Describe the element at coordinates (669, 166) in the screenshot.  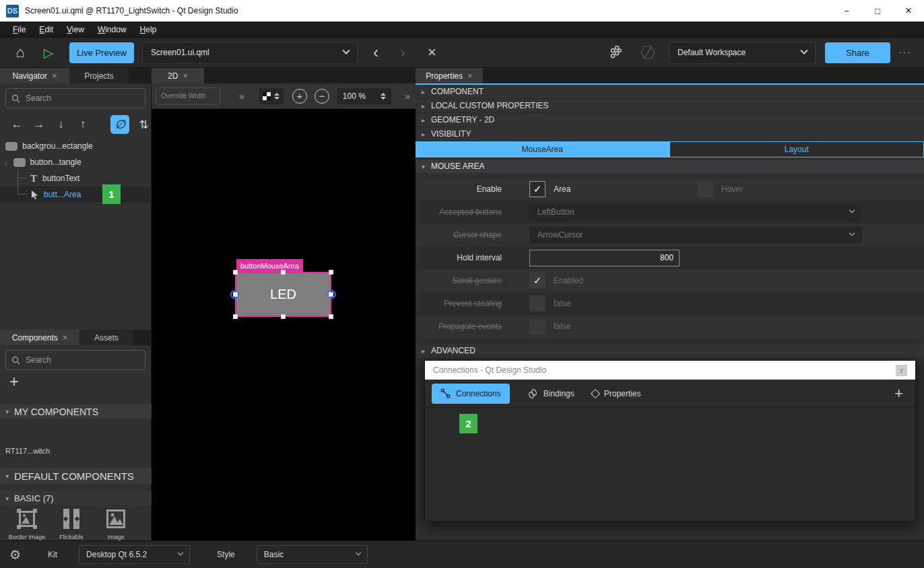
I see `section-mouse-area: ▾ MOUSE AREA` at that location.